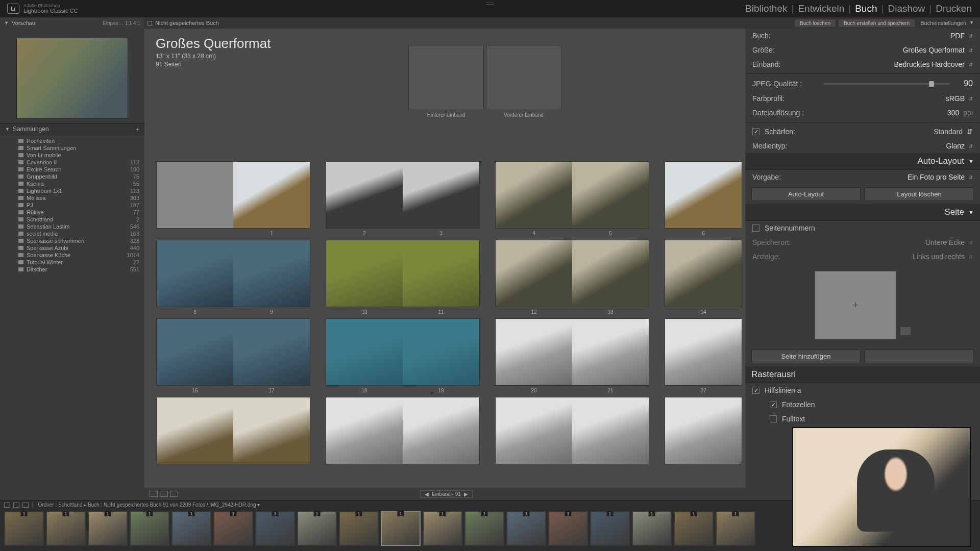  Describe the element at coordinates (887, 84) in the screenshot. I see `jpeg-quality-slider` at that location.